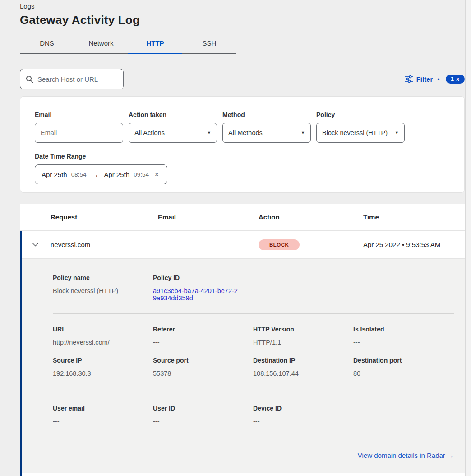 The image size is (471, 476). I want to click on policy-filter-field: Policy Block neverssl (HTTP) ▼, so click(360, 127).